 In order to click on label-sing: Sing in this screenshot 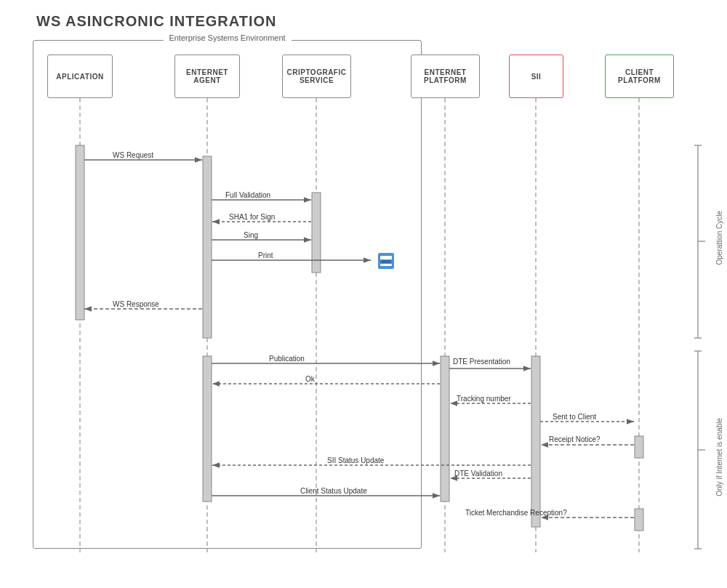, I will do `click(251, 235)`.